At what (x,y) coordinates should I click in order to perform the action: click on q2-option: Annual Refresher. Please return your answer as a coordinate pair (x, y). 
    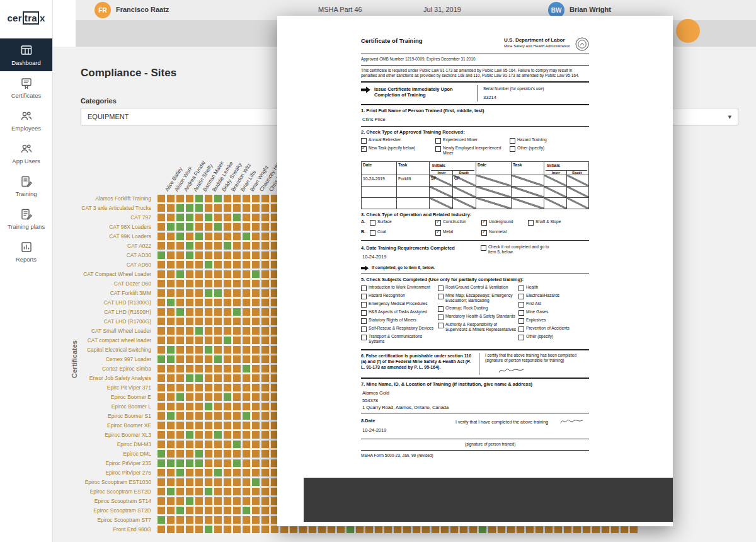
    Looking at the image, I should click on (398, 141).